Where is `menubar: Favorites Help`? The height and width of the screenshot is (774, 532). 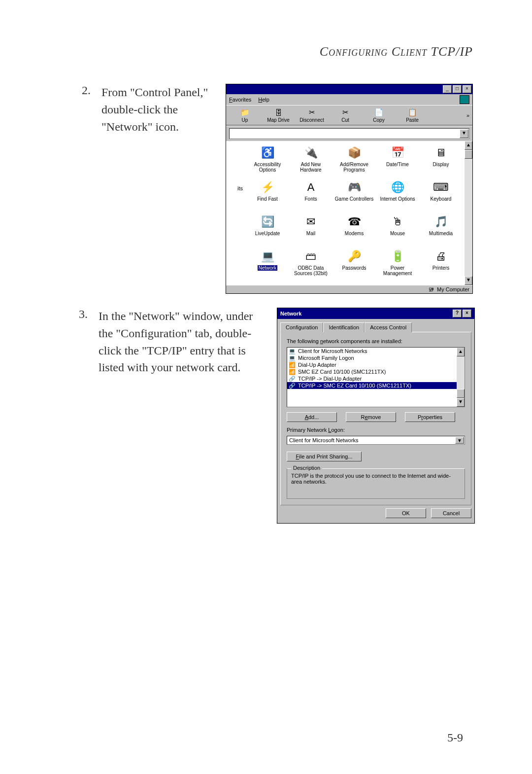 menubar: Favorites Help is located at coordinates (349, 100).